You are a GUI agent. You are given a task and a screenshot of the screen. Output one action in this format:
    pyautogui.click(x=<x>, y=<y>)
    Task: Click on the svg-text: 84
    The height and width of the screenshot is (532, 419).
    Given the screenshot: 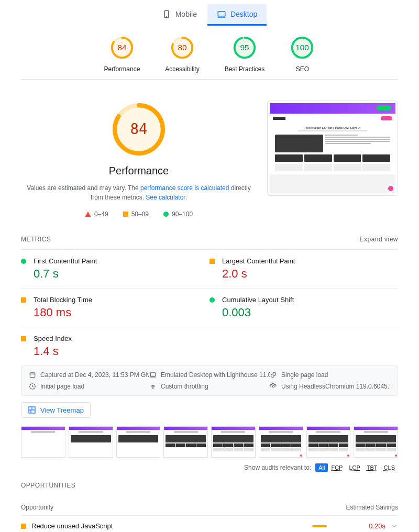 What is the action you would take?
    pyautogui.click(x=122, y=47)
    